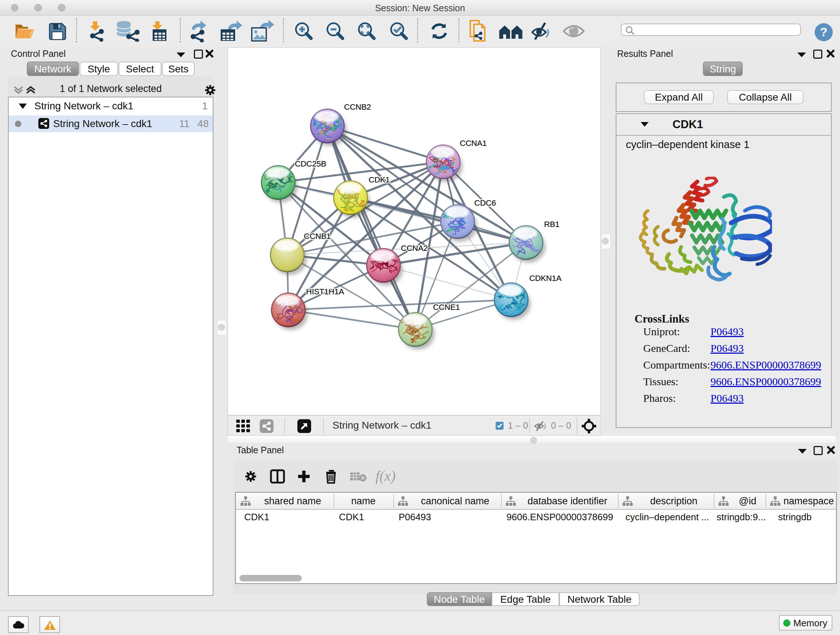 The height and width of the screenshot is (635, 840). What do you see at coordinates (317, 236) in the screenshot?
I see `svg-text: CCNB1` at bounding box center [317, 236].